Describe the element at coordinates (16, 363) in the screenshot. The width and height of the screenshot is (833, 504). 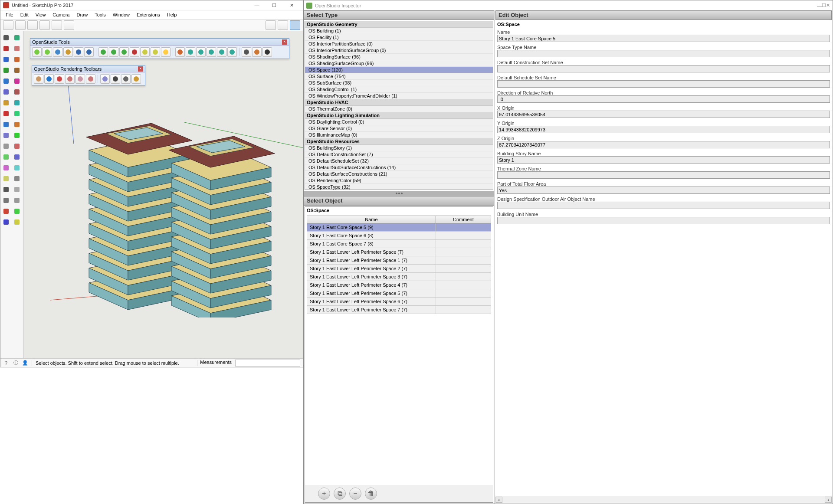
I see `info-icon: ⓘ` at that location.